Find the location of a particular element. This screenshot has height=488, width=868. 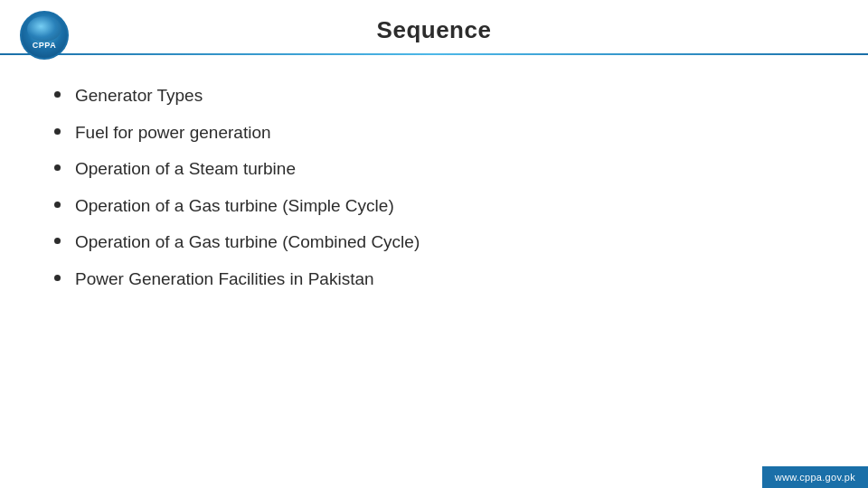

list-item-text: Operation of a Steam turbine is located at coordinates (185, 170).